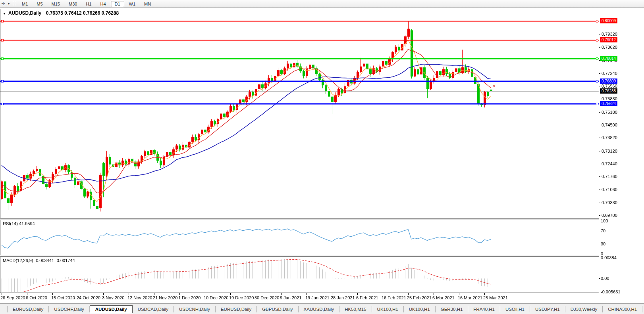 The image size is (644, 314). I want to click on price-tick-label: 0.74500, so click(609, 125).